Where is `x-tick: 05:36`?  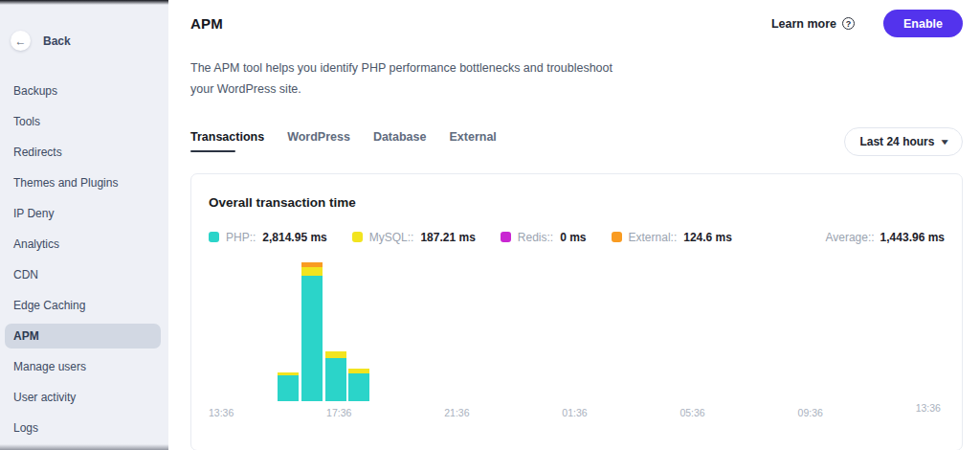
x-tick: 05:36 is located at coordinates (692, 413).